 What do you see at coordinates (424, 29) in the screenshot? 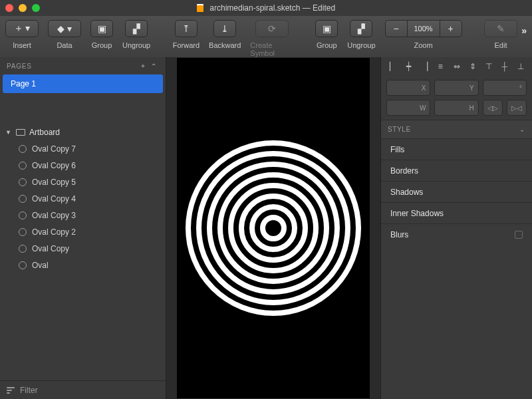
I see `zoom-value: 100%` at bounding box center [424, 29].